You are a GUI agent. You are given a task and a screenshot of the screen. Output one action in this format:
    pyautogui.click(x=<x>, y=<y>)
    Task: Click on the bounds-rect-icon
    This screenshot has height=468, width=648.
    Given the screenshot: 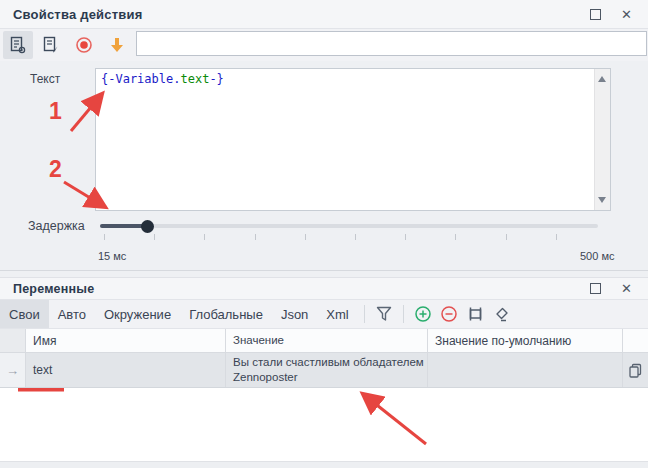 What is the action you would take?
    pyautogui.click(x=475, y=314)
    